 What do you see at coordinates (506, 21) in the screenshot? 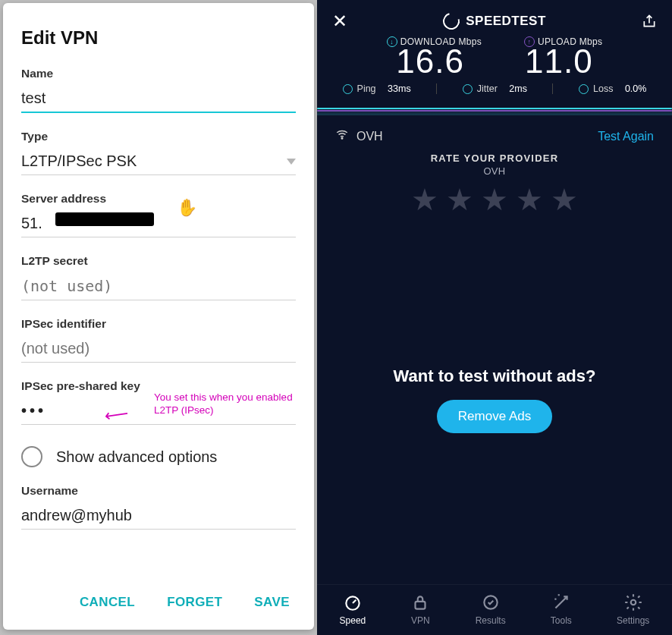
I see `speedtest-title-text: SPEEDTEST` at bounding box center [506, 21].